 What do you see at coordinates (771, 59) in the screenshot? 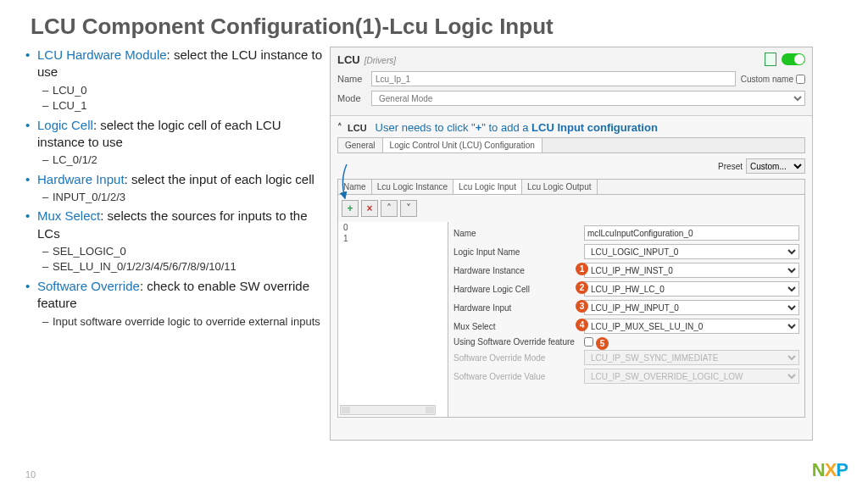
I see `document-icon` at bounding box center [771, 59].